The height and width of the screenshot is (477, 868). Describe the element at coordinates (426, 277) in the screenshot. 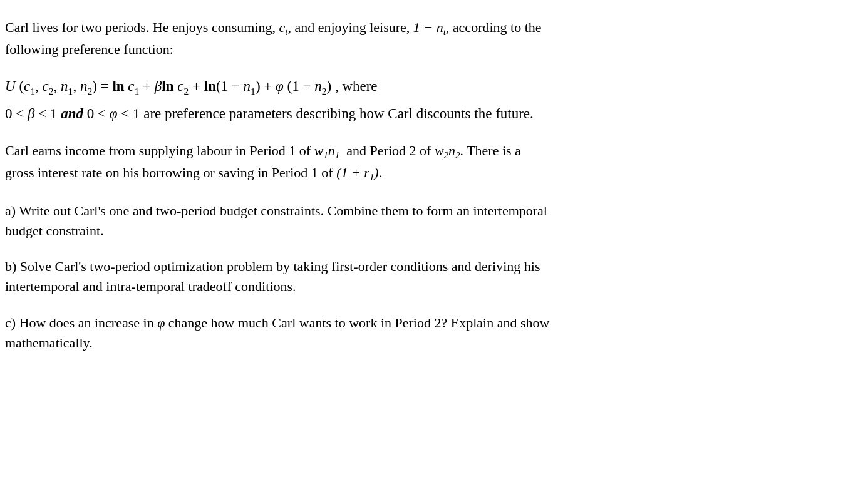

I see `part-b-section: b) Solve Carl's two-period optimization …` at that location.